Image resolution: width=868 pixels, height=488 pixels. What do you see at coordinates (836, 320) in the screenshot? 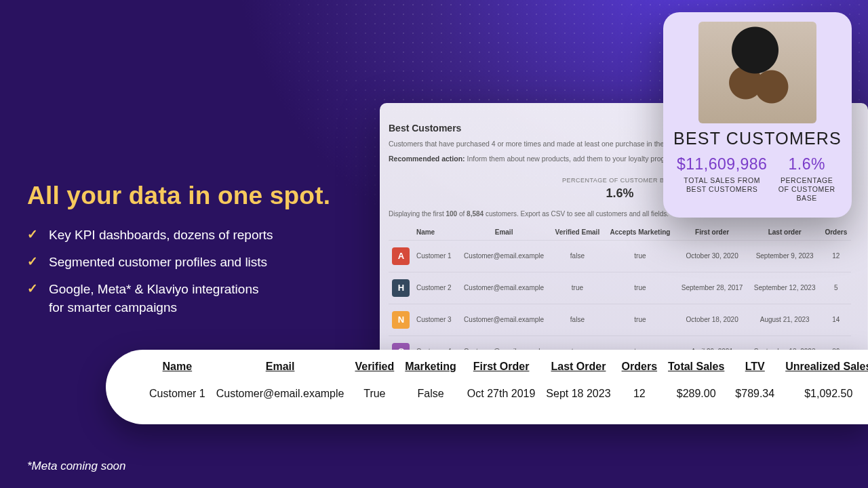
I see `cell-orders: 14` at bounding box center [836, 320].